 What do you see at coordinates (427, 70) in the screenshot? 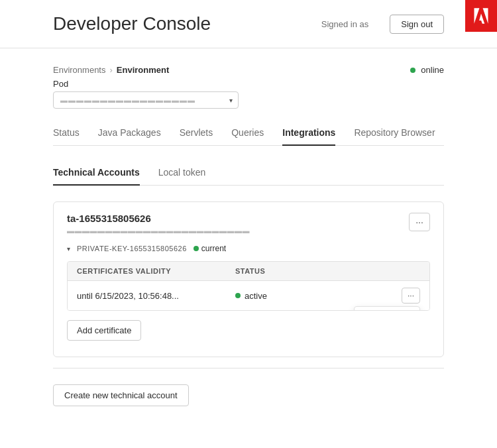
I see `status-indicator: online` at bounding box center [427, 70].